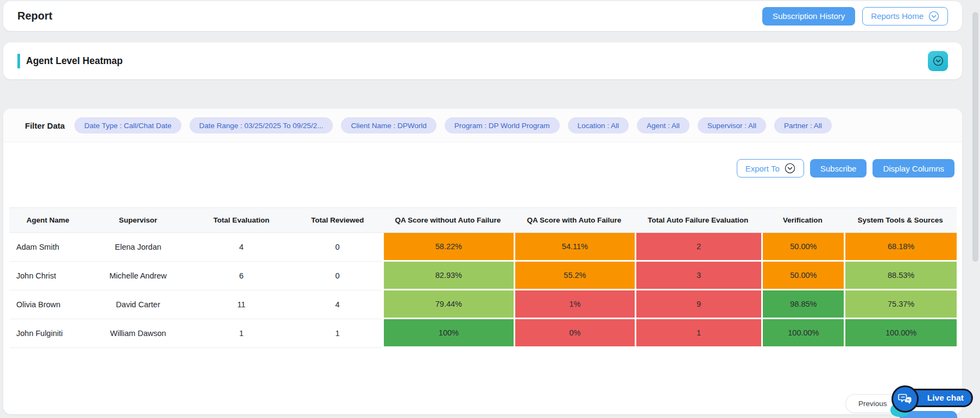  I want to click on table-cell: 79.44%, so click(448, 305).